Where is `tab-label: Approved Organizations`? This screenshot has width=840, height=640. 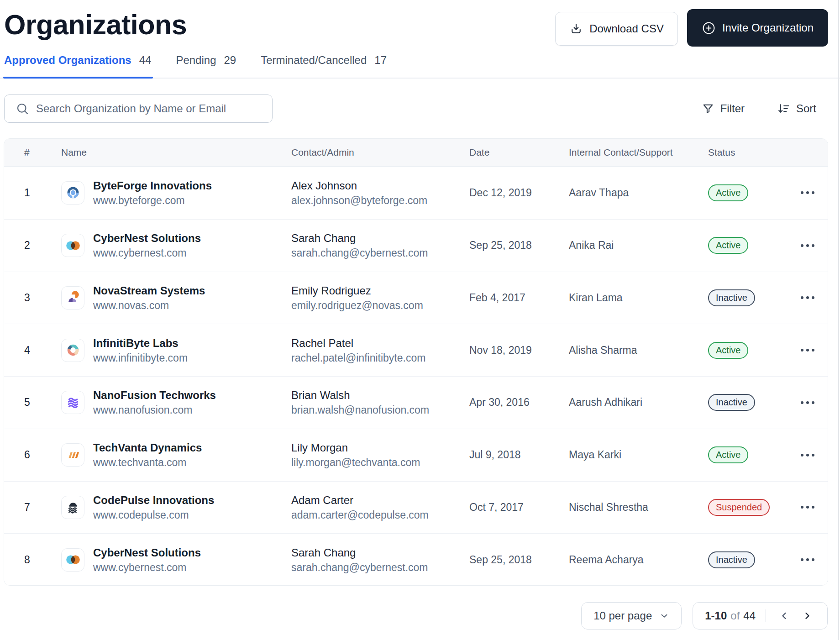 tab-label: Approved Organizations is located at coordinates (68, 60).